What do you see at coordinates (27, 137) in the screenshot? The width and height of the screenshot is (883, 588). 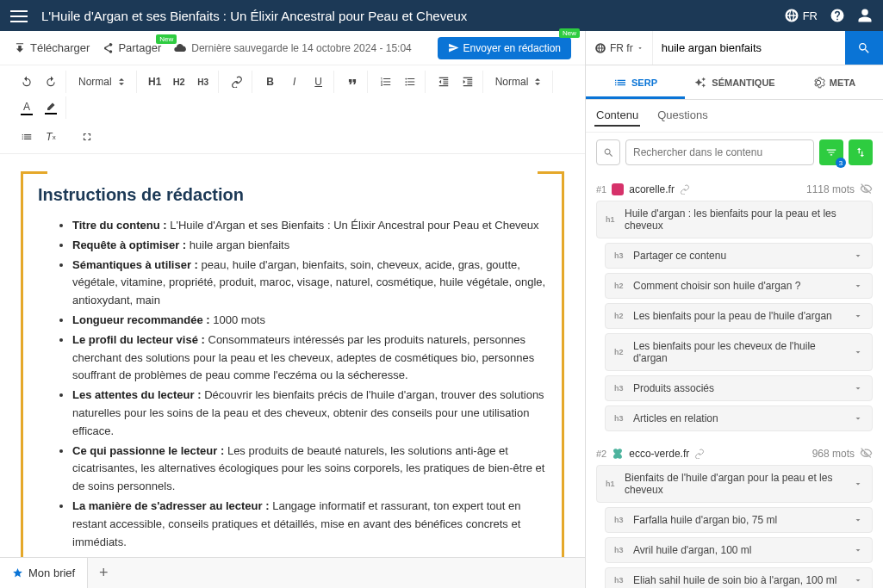 I see `more-button` at bounding box center [27, 137].